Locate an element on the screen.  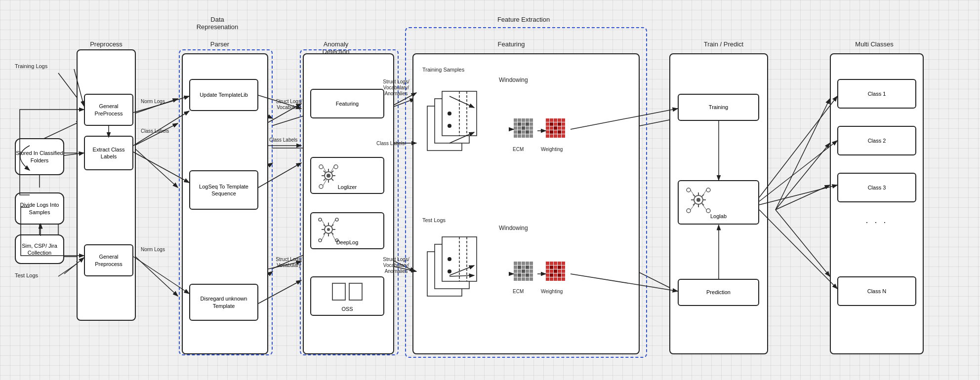
class-labels-parser-label: Class Labels is located at coordinates (284, 140).